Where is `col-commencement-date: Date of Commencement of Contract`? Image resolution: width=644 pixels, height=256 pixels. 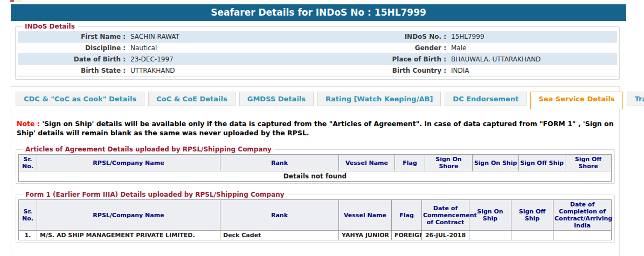 col-commencement-date: Date of Commencement of Contract is located at coordinates (446, 216).